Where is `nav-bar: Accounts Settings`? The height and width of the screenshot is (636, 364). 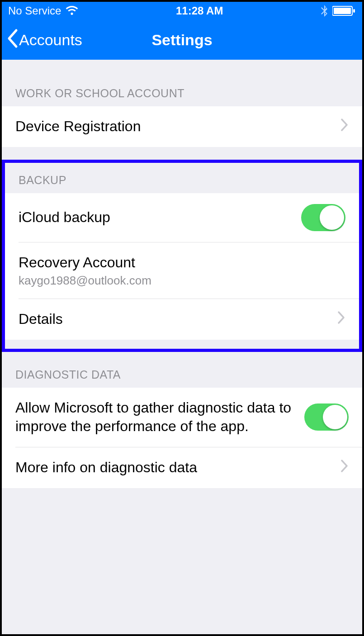
nav-bar: Accounts Settings is located at coordinates (182, 40).